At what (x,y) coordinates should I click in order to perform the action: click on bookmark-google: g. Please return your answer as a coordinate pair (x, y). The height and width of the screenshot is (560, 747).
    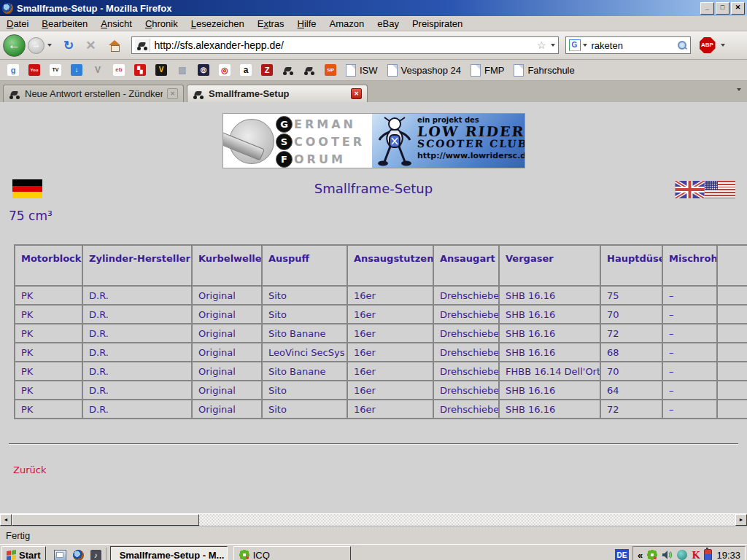
    Looking at the image, I should click on (13, 70).